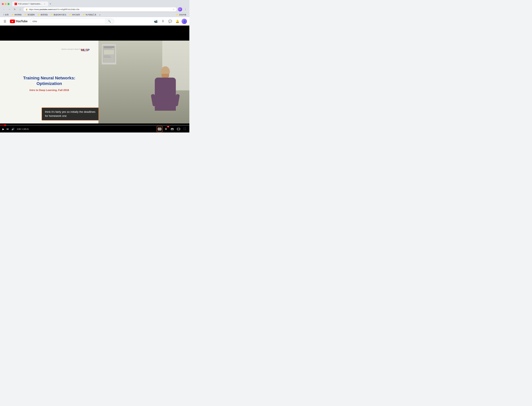 The width and height of the screenshot is (532, 406). What do you see at coordinates (163, 21) in the screenshot?
I see `apps-button: ⠿` at bounding box center [163, 21].